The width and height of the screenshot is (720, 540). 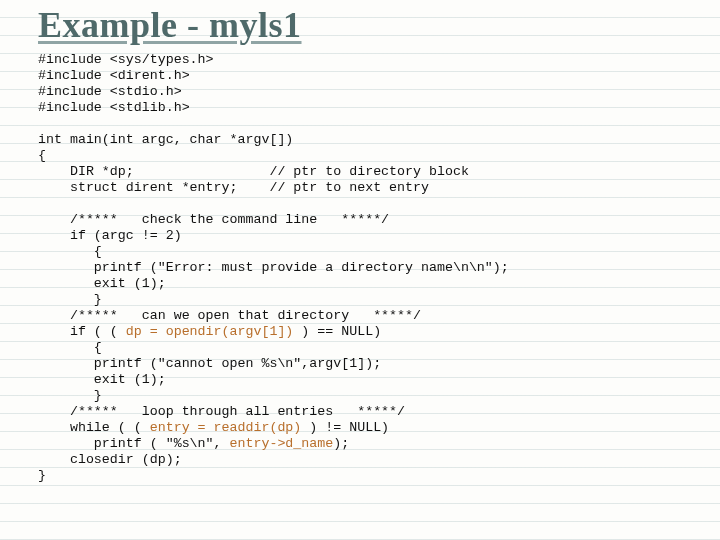 What do you see at coordinates (214, 428) in the screenshot?
I see `code-line: while ( ( entry = readdir(dp) ) != NULL)` at bounding box center [214, 428].